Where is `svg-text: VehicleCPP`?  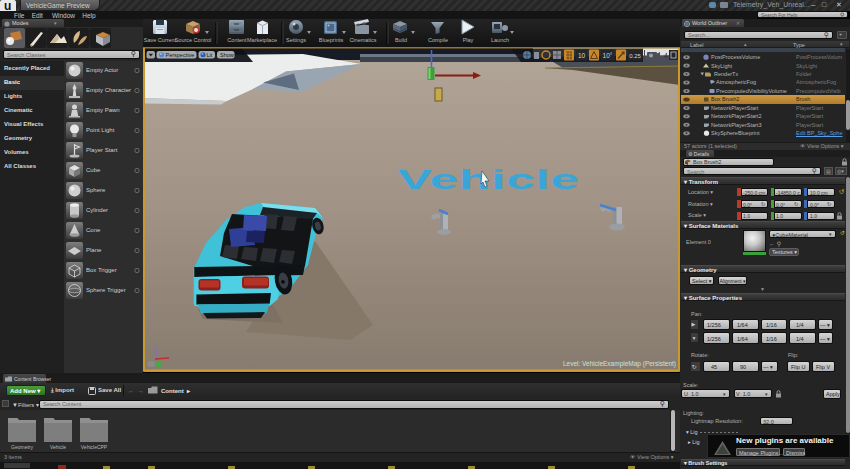
svg-text: VehicleCPP is located at coordinates (94, 447).